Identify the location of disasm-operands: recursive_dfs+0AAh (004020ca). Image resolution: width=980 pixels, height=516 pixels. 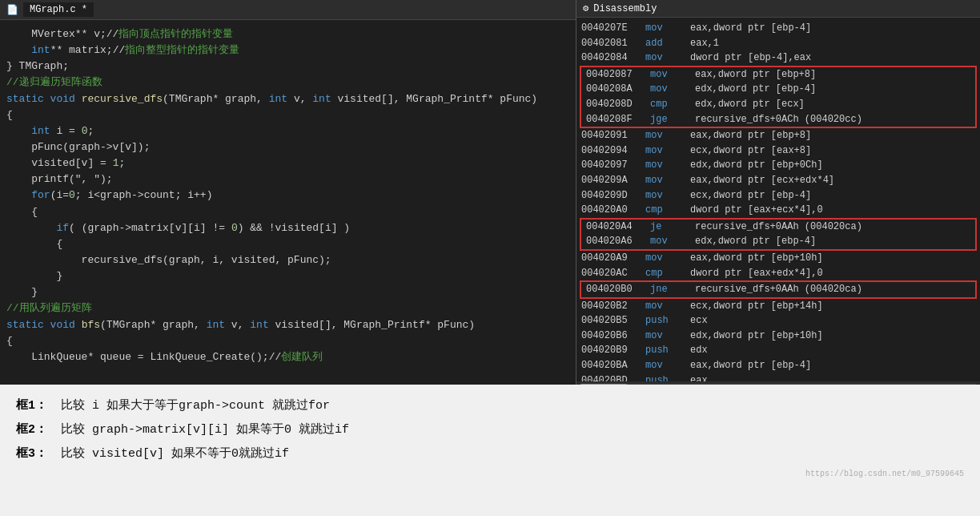
(778, 228).